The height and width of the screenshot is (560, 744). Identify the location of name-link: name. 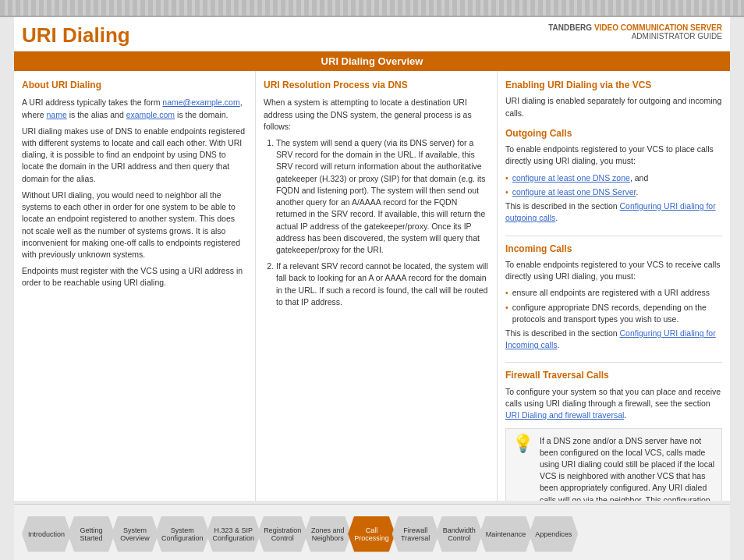
(57, 115).